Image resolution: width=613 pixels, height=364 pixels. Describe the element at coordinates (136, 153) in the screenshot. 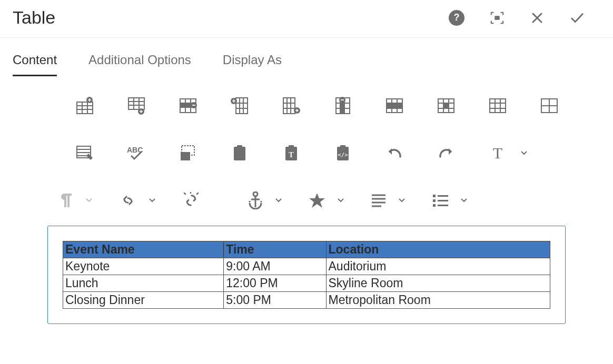

I see `spellcheck-icon: ABC` at that location.